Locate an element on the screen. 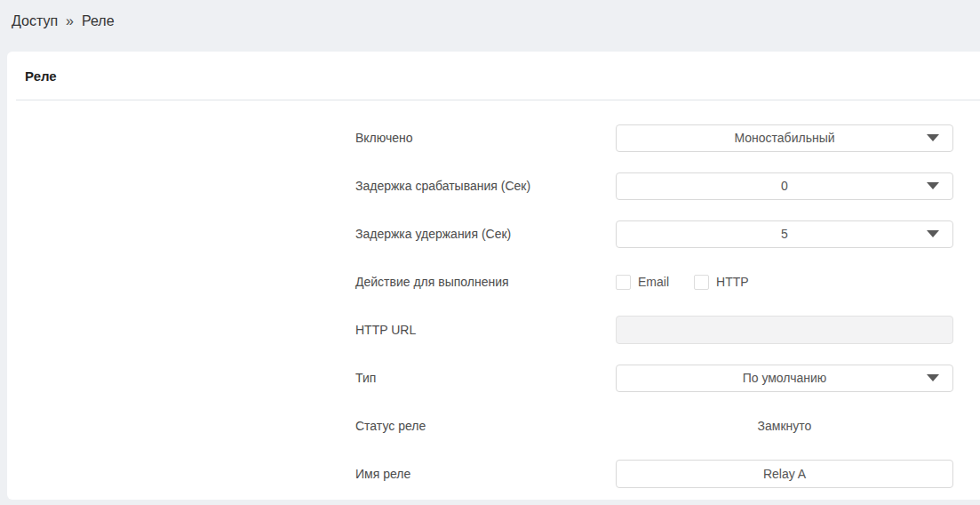  relay-name-input is located at coordinates (785, 474).